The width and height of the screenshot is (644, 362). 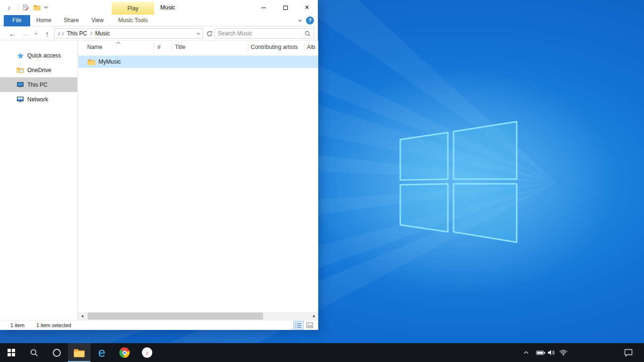 I want to click on forward-button: →, so click(x=25, y=33).